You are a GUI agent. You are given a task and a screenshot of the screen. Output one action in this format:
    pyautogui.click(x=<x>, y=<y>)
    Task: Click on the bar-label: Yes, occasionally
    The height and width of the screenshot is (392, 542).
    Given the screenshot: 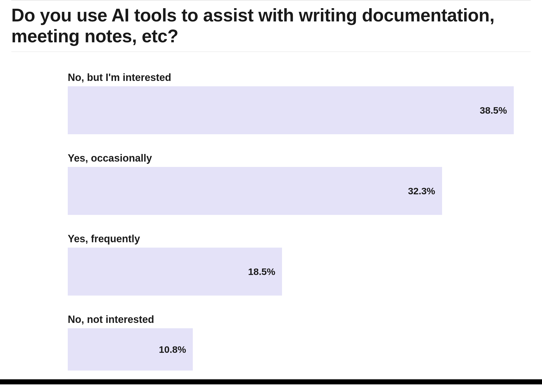 What is the action you would take?
    pyautogui.click(x=291, y=158)
    